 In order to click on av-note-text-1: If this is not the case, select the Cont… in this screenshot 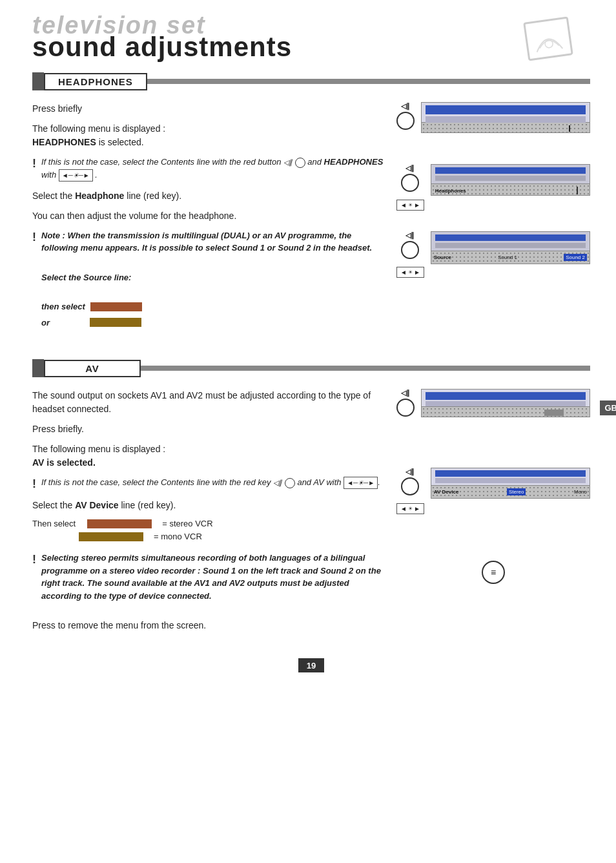, I will do `click(210, 483)`.